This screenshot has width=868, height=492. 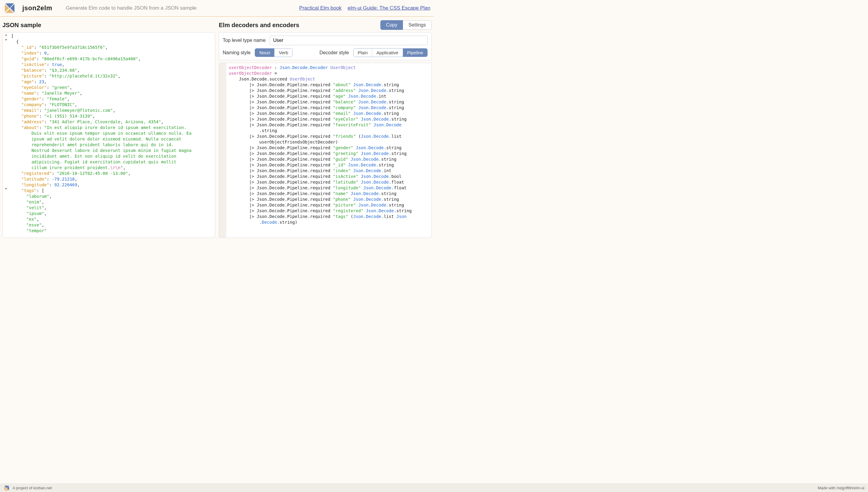 What do you see at coordinates (363, 53) in the screenshot?
I see `decoder-plain: Plain` at bounding box center [363, 53].